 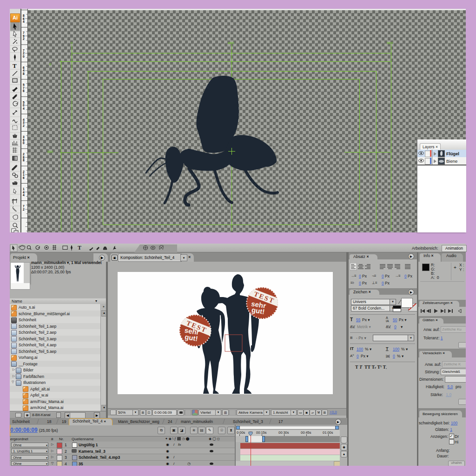 What do you see at coordinates (24, 123) in the screenshot?
I see `svg-text: 432` at bounding box center [24, 123].